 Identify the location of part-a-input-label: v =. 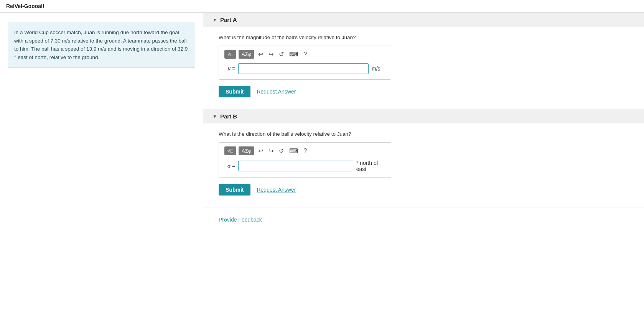
(230, 69).